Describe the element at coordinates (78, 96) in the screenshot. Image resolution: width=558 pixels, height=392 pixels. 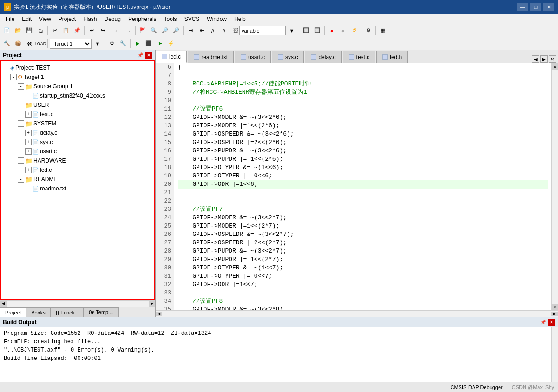
I see `tree-item: 📄startup_stm32f40_41xxx.s` at that location.